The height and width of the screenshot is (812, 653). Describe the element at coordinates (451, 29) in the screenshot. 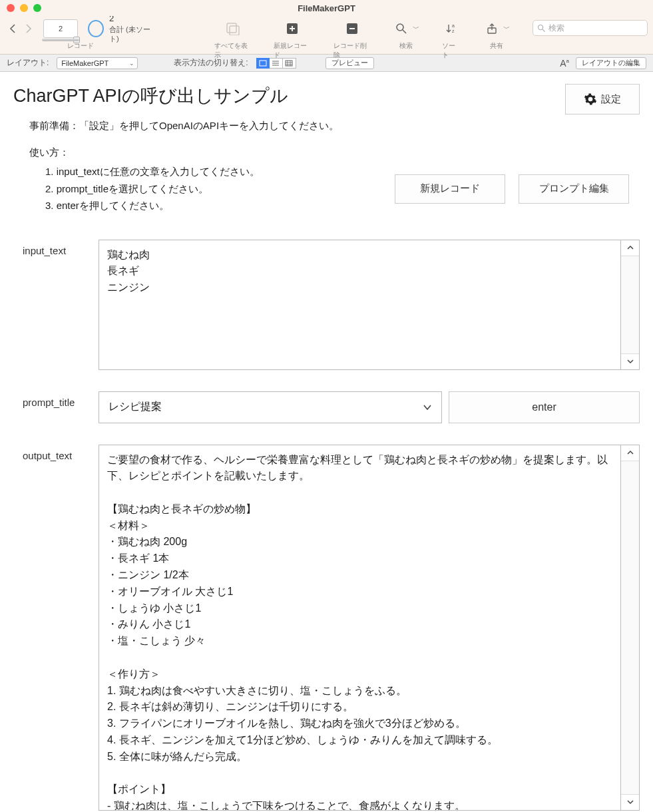

I see `sort-icon: az` at that location.